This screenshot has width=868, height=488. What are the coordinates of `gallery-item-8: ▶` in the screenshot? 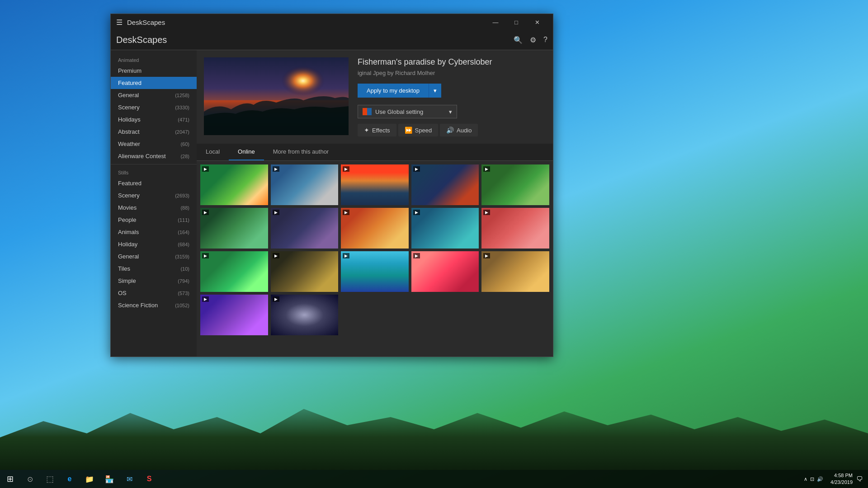 It's located at (375, 228).